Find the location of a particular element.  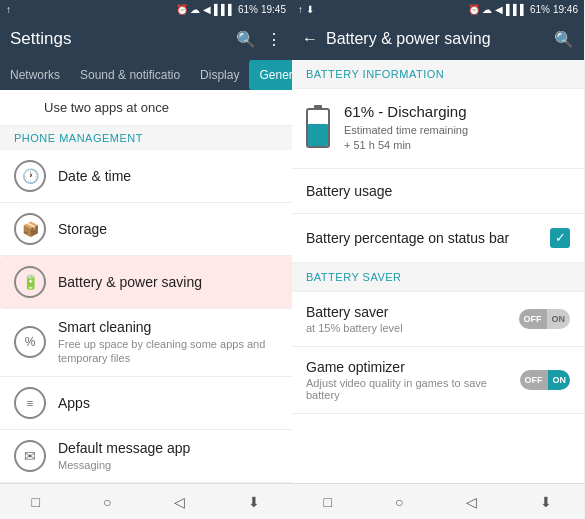

signal-icon: ↑ is located at coordinates (8, 10).